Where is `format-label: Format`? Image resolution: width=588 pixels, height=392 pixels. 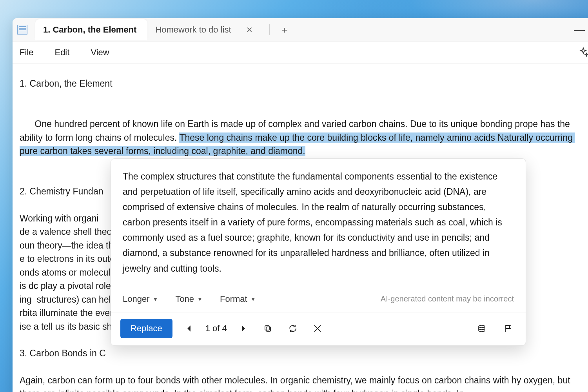 format-label: Format is located at coordinates (234, 299).